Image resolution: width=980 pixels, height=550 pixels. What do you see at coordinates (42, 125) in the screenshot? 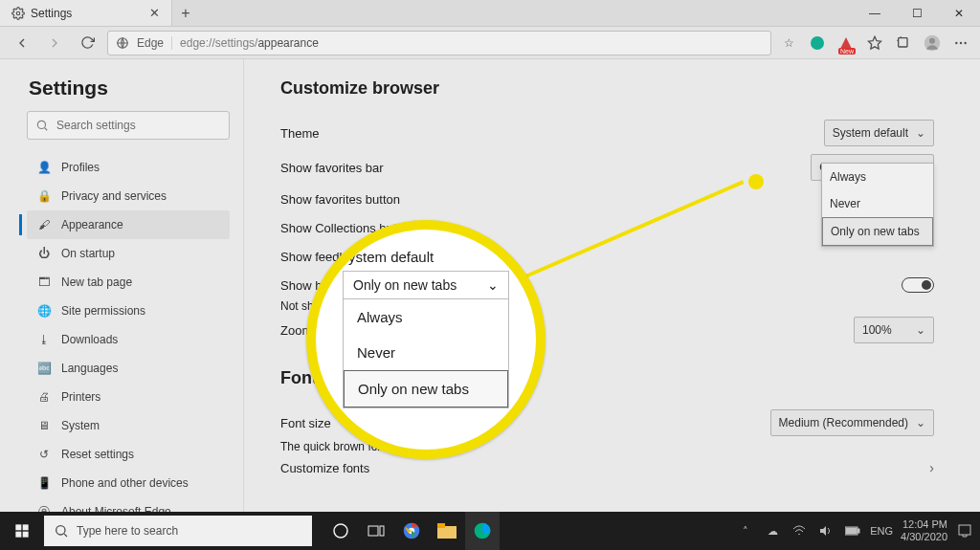
I see `search-icon` at bounding box center [42, 125].